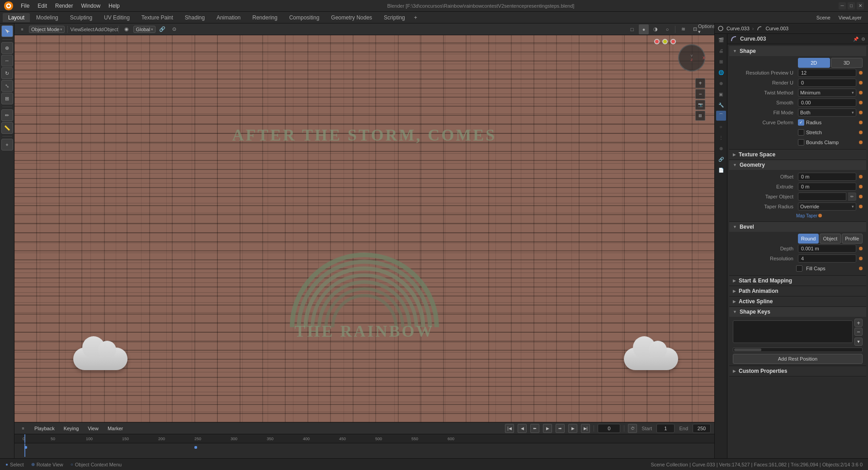  I want to click on taper-edit-btn: ✏, so click(852, 197).